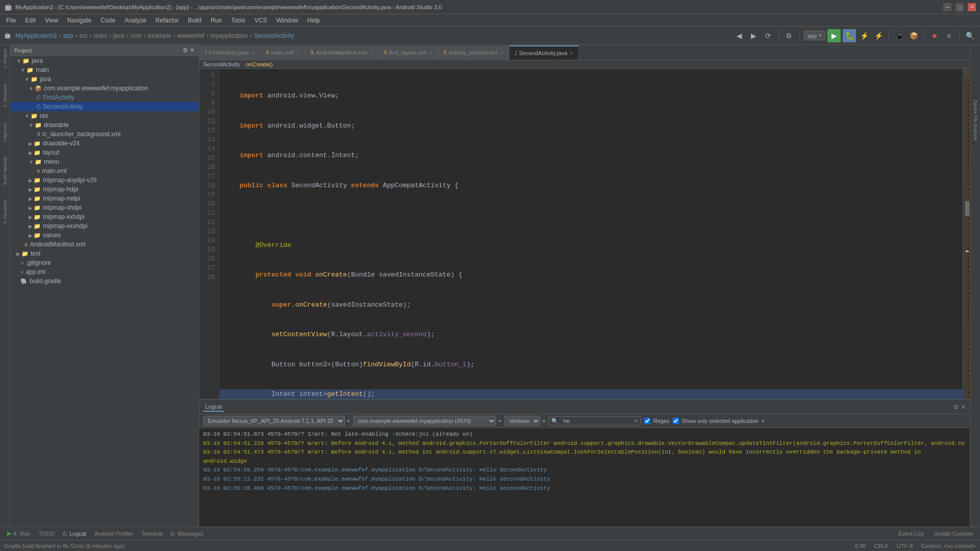 The width and height of the screenshot is (980, 551). What do you see at coordinates (104, 226) in the screenshot?
I see `tree-item-mipmap-xxxhdpi: ▶ 📁 mipmap-xxxhdpi` at bounding box center [104, 226].